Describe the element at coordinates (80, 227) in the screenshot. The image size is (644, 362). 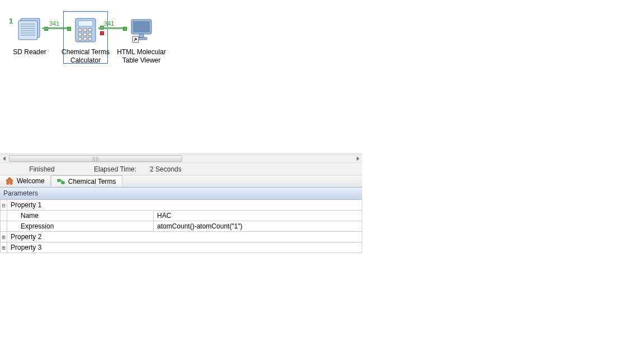
I see `expression-key: Expression` at that location.